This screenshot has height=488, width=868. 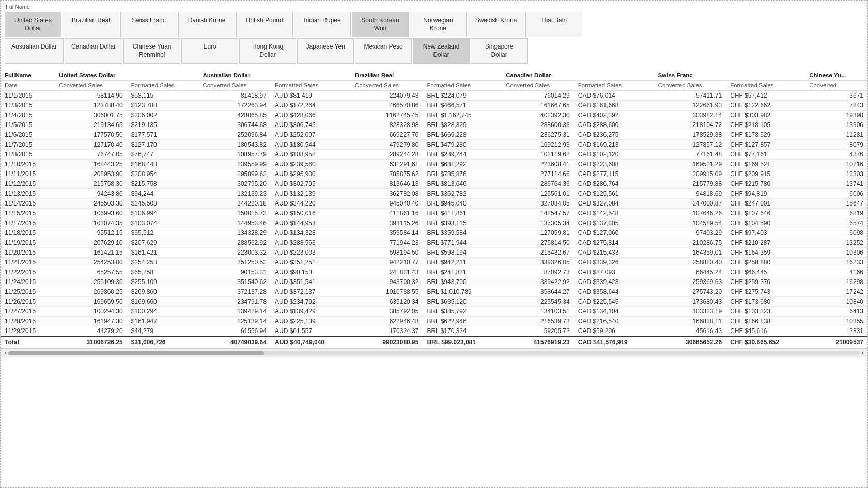 What do you see at coordinates (207, 25) in the screenshot?
I see `currency-cell-0-3: Danish Krone` at bounding box center [207, 25].